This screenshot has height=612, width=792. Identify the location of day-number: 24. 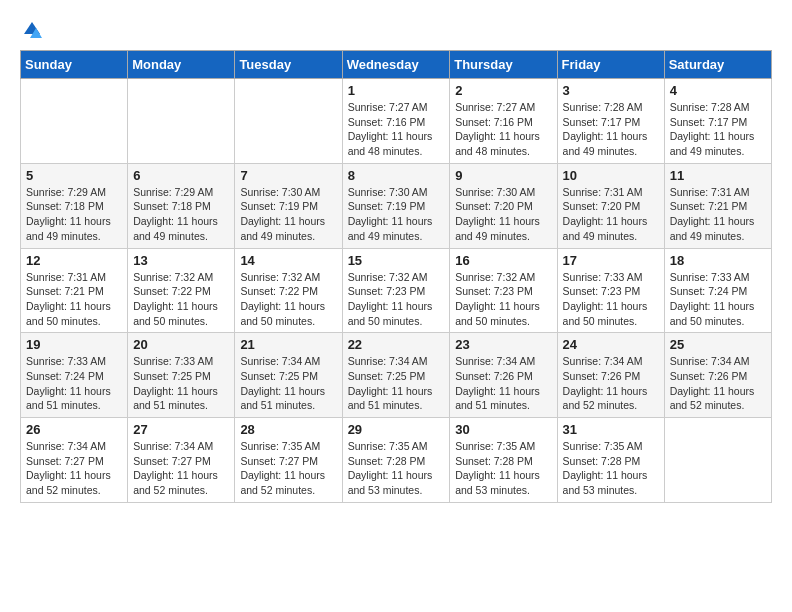
(611, 344).